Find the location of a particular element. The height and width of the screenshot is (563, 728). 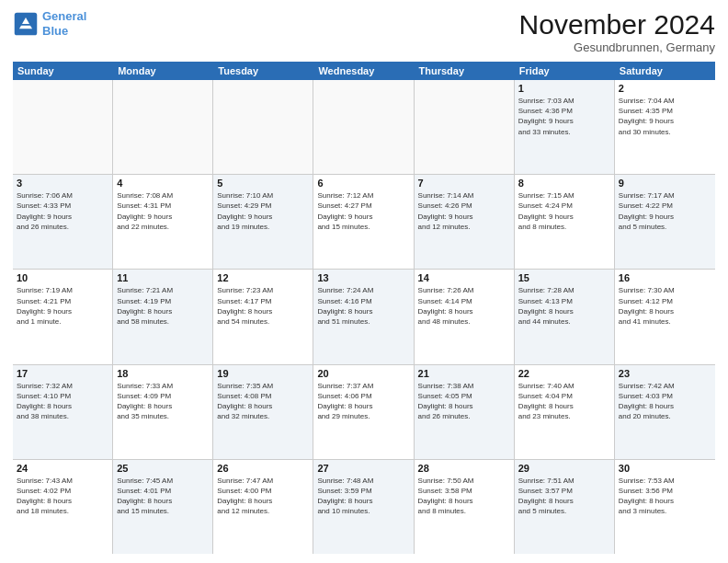

day-info: Sunrise: 7:45 AM Sunset: 4:01 PM Dayligh… is located at coordinates (163, 497).